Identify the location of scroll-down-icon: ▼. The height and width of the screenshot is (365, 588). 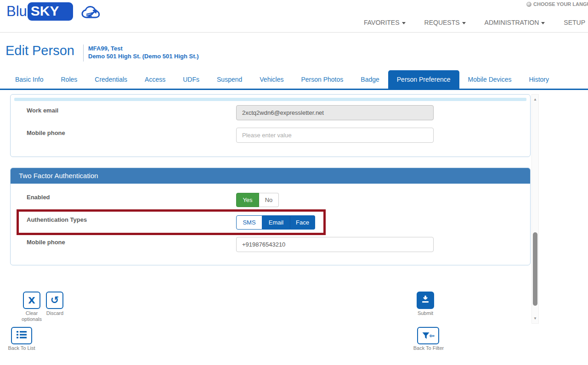
(535, 319).